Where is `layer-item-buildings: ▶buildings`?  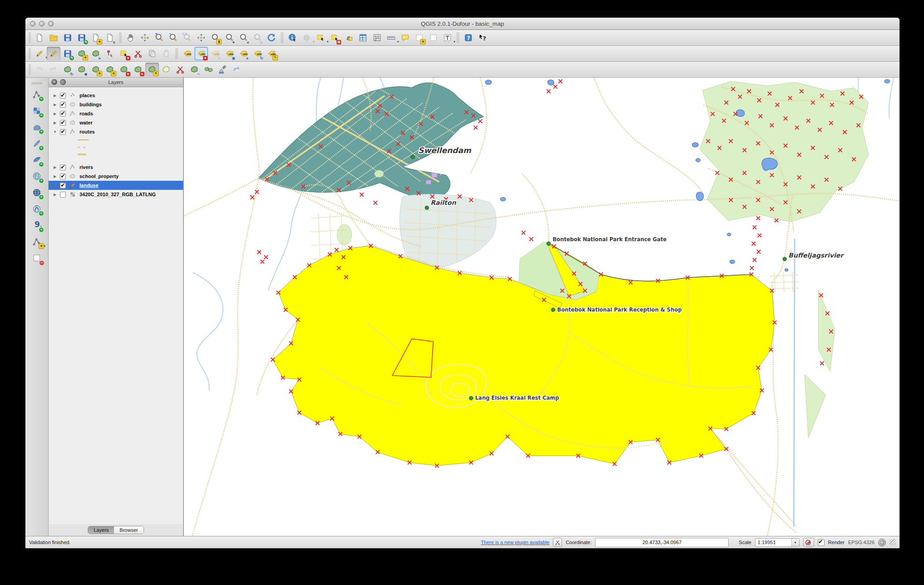 layer-item-buildings: ▶buildings is located at coordinates (116, 104).